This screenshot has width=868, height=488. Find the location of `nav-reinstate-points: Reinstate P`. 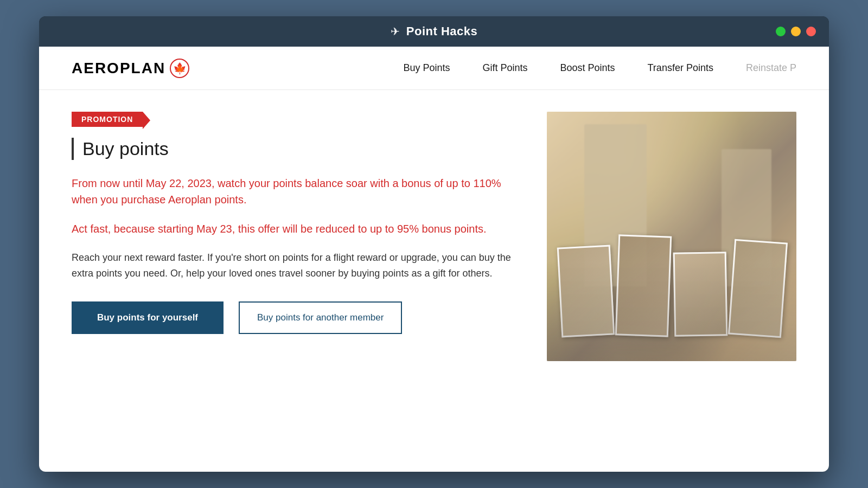

nav-reinstate-points: Reinstate P is located at coordinates (771, 68).